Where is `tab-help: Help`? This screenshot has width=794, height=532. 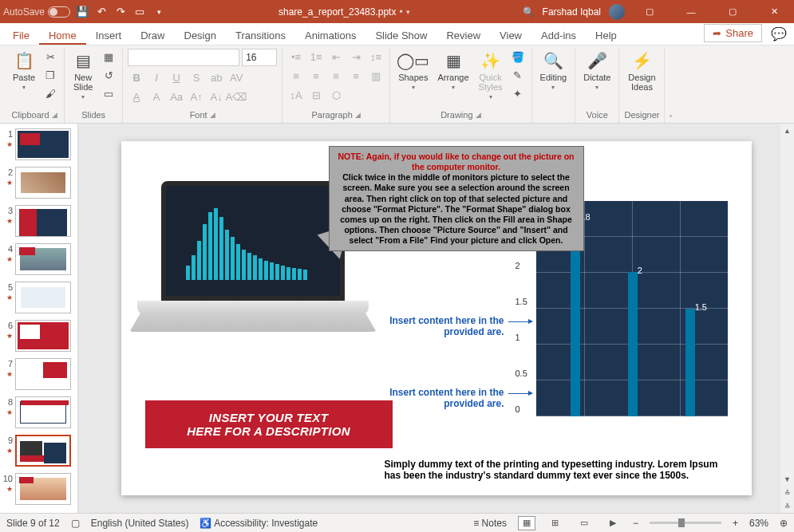
tab-help: Help is located at coordinates (606, 35).